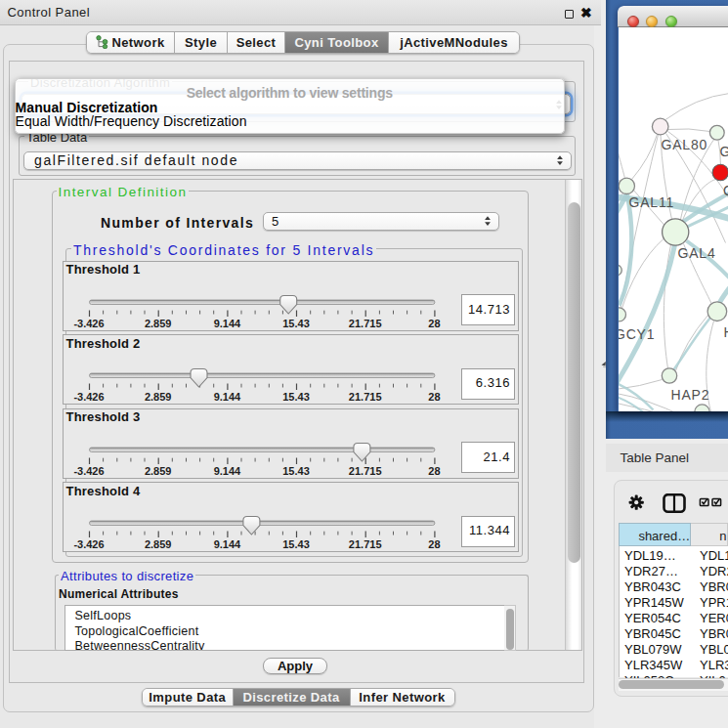  What do you see at coordinates (637, 333) in the screenshot?
I see `svg-text: GCY1` at bounding box center [637, 333].